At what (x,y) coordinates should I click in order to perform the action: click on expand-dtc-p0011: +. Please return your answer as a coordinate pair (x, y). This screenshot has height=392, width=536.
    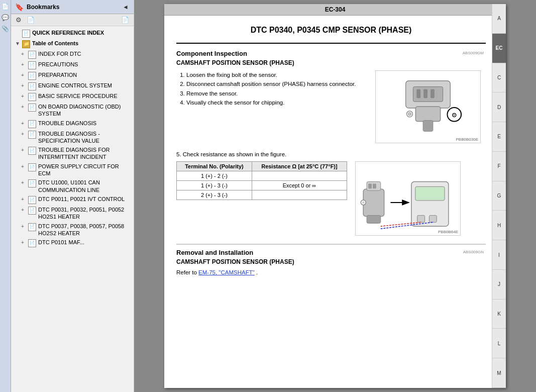
    Looking at the image, I should click on (25, 199).